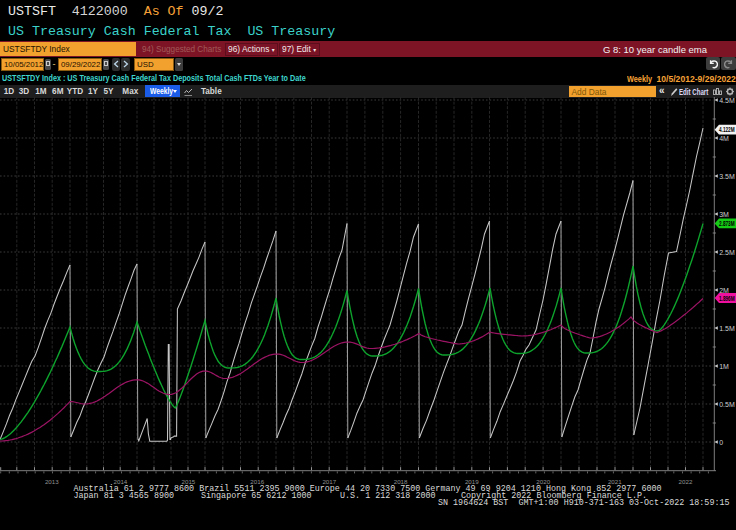 The image size is (736, 530). I want to click on svg-text: 2M, so click(724, 290).